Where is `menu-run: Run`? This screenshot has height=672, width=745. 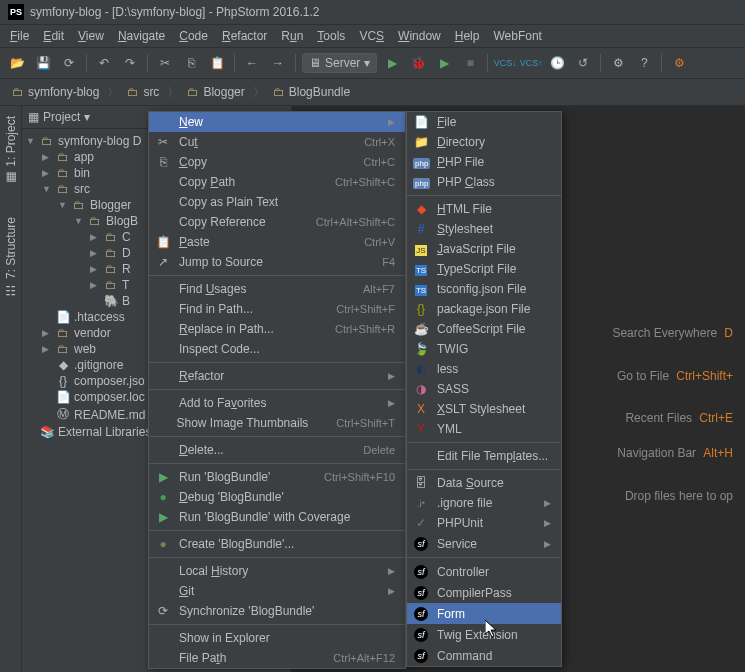 menu-run: Run is located at coordinates (292, 36).